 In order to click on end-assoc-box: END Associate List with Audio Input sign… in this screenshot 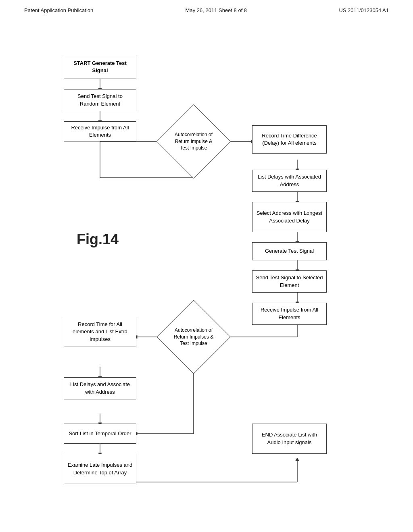, I will do `click(290, 438)`.